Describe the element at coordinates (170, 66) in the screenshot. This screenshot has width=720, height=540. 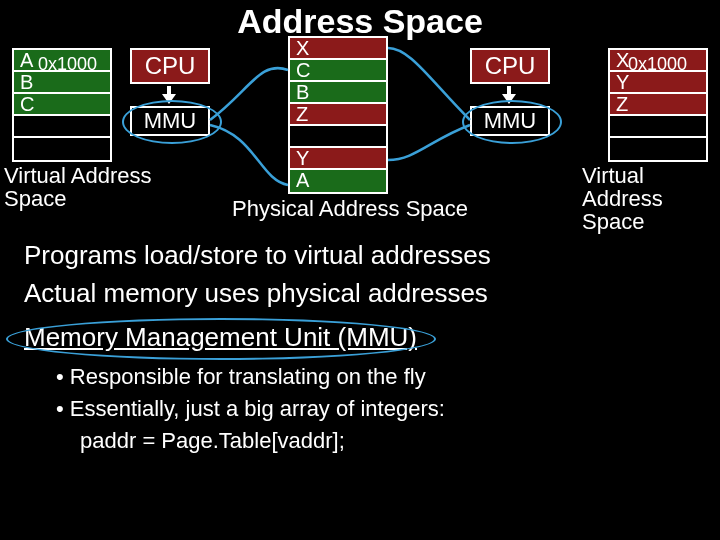
I see `cpu-box-left: CPU` at that location.